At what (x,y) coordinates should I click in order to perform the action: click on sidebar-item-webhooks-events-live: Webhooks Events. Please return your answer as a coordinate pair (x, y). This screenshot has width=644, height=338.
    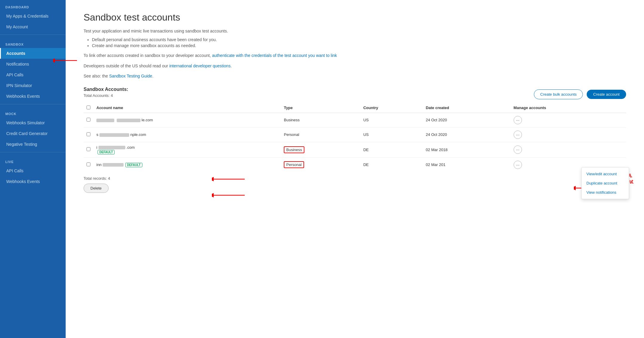
    Looking at the image, I should click on (33, 182).